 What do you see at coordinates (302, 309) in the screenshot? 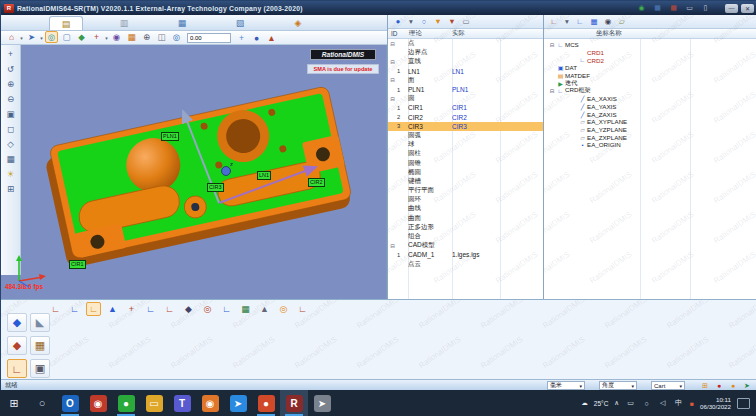
I see `coord-machine-icon: ∟` at bounding box center [302, 309].